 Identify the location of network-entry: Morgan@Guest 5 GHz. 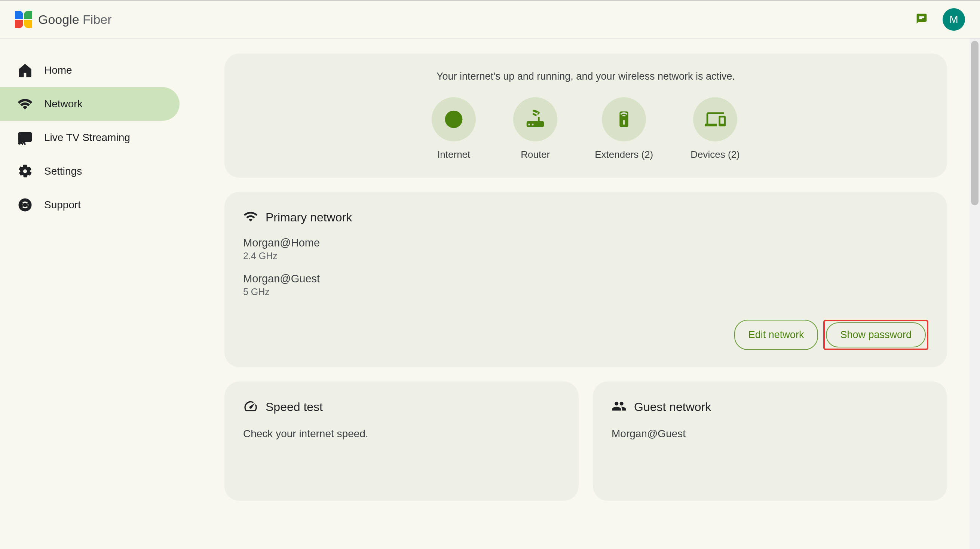
(586, 285).